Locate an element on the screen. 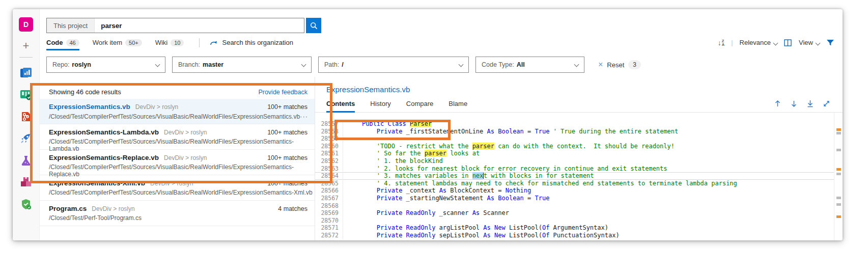  result-item: ExpressionSemantics-Replace.vbDevDiv > r… is located at coordinates (177, 162).